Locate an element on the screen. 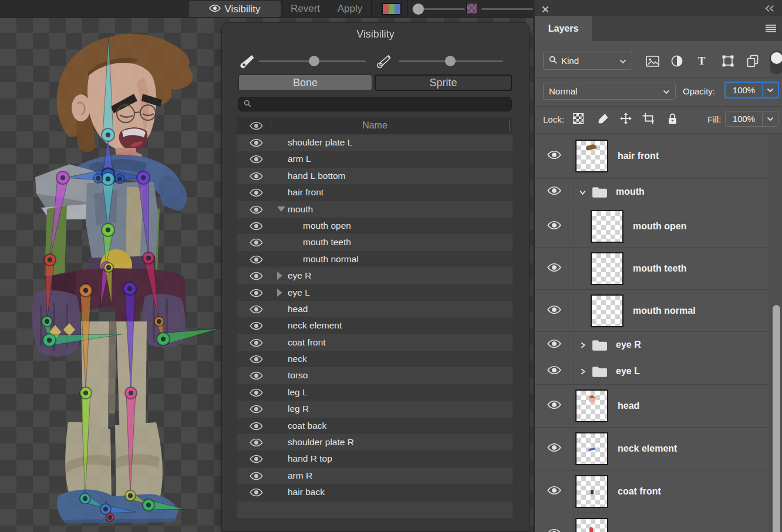  empty-list-row is located at coordinates (375, 510).